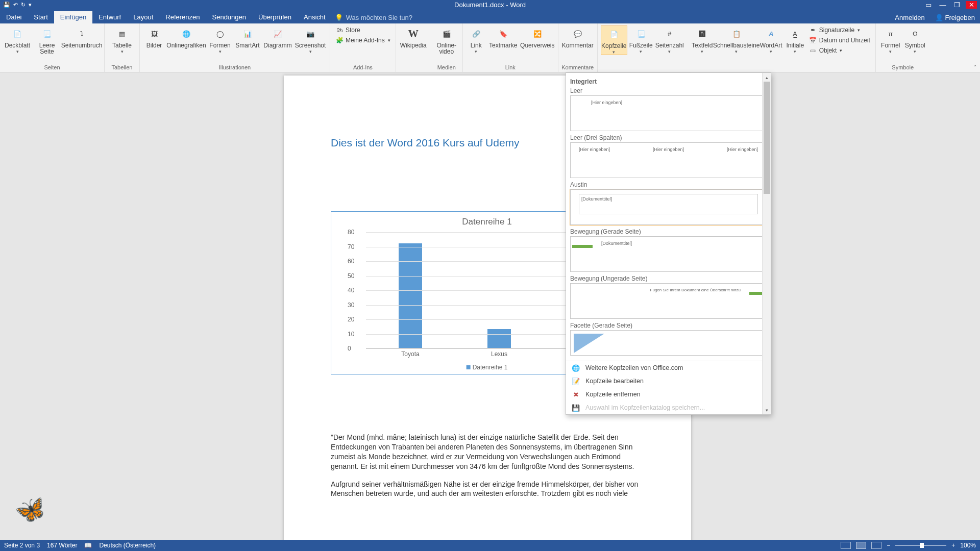 The width and height of the screenshot is (980, 551). Describe the element at coordinates (876, 545) in the screenshot. I see `view-web-icon` at that location.